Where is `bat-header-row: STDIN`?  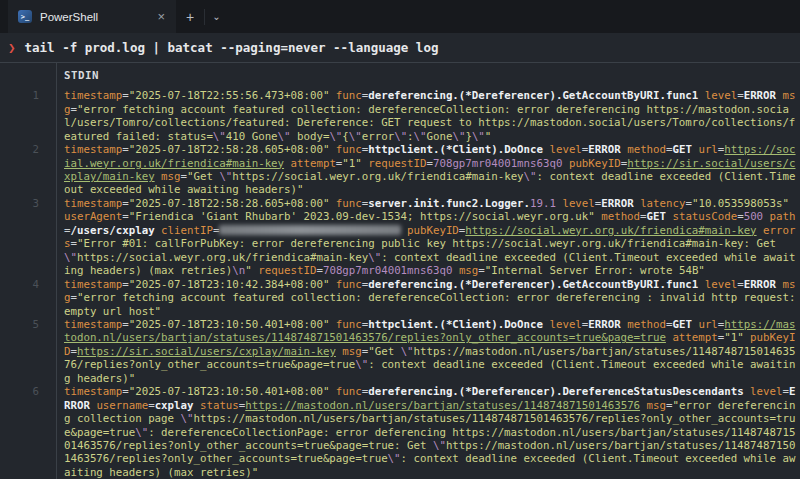 bat-header-row: STDIN is located at coordinates (400, 76).